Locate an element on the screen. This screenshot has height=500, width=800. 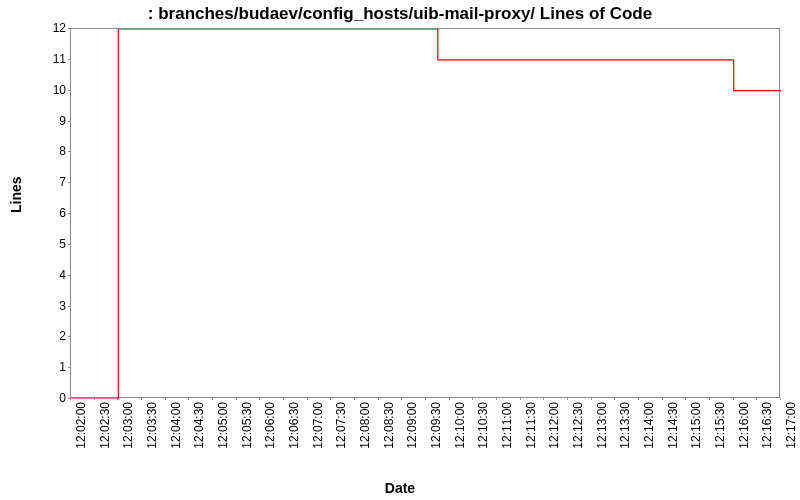
x-tick-label: 12:11:30 is located at coordinates (531, 426).